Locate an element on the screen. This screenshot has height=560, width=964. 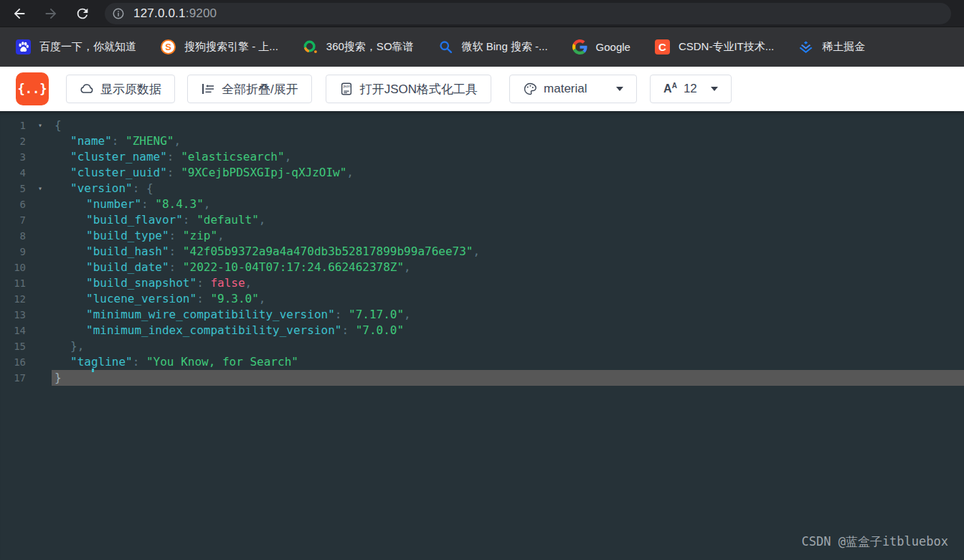
json-formatter-toolbar: {..} 显示原数据 全部折叠/展开 json 打开JSON格式化工具 is located at coordinates (482, 89).